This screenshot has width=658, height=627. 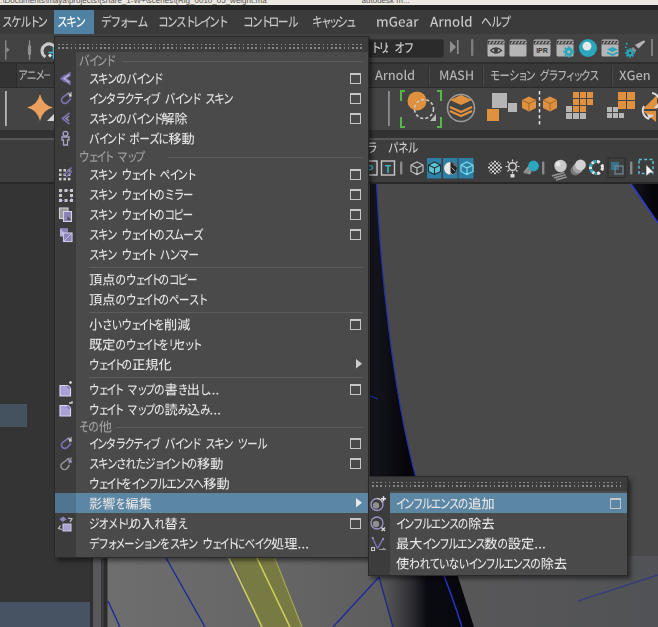 I want to click on svg-text: IPR, so click(x=542, y=50).